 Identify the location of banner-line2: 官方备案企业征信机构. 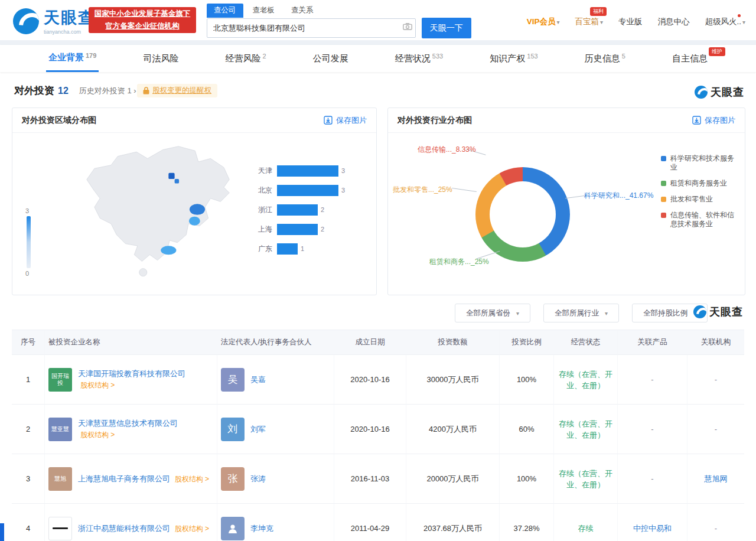
(142, 26).